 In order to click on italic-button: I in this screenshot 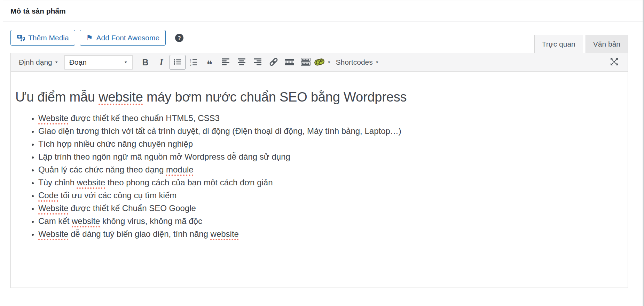, I will do `click(162, 62)`.